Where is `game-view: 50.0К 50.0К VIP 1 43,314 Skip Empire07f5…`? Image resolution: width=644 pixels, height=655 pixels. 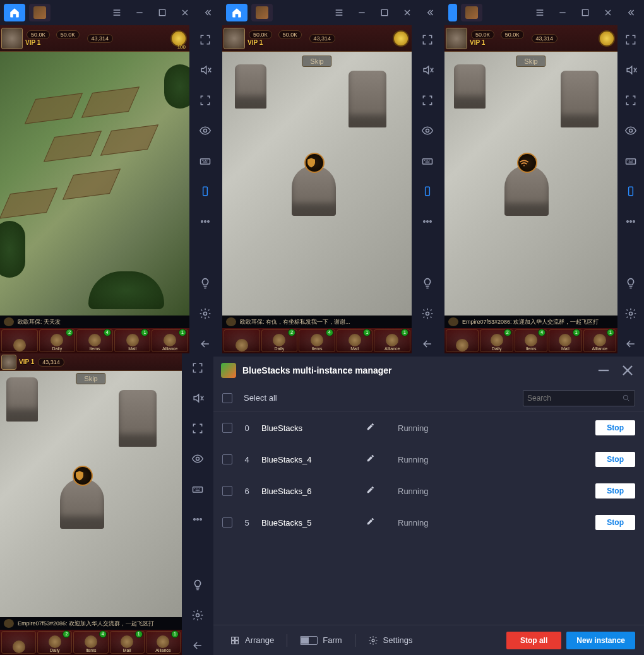
game-view: 50.0К 50.0К VIP 1 43,314 Skip Empire07f5… is located at coordinates (531, 189).